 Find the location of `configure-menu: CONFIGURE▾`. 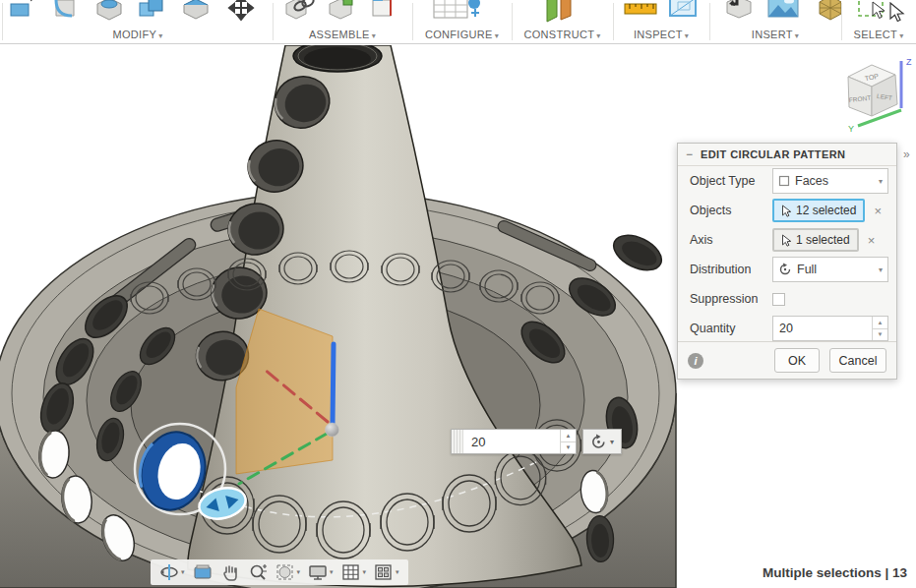

configure-menu: CONFIGURE▾ is located at coordinates (462, 34).